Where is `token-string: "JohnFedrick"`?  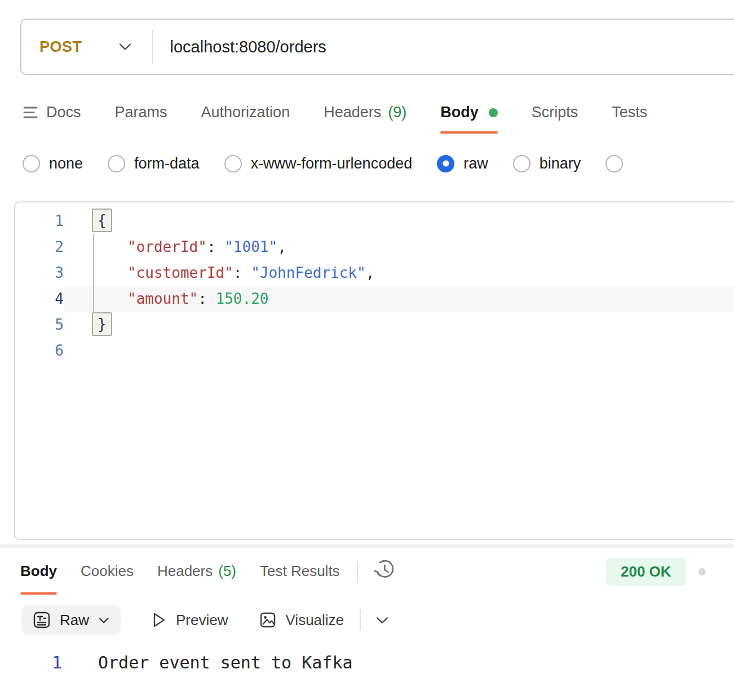 token-string: "JohnFedrick" is located at coordinates (308, 273).